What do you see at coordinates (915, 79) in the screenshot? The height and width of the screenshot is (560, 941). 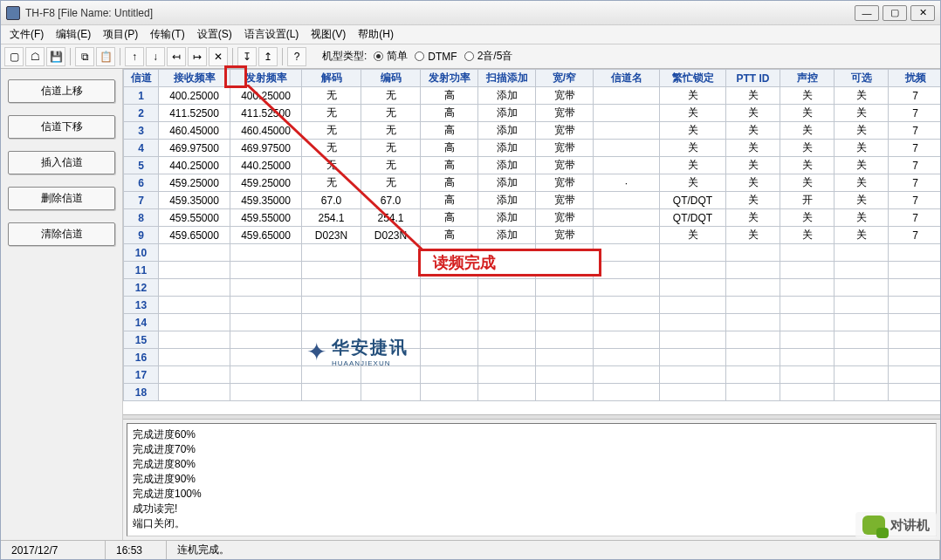 I see `col-header: 扰频` at bounding box center [915, 79].